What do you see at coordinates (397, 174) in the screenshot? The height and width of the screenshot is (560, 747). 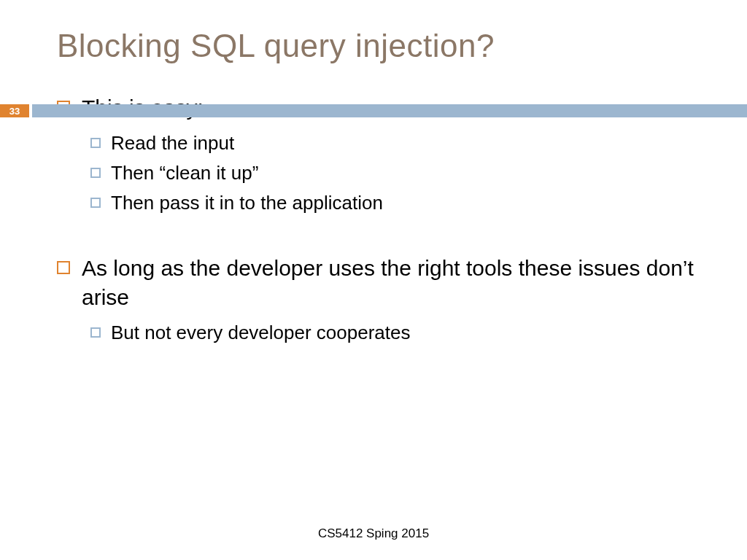 I see `bullet-level2: Then “clean it up”` at bounding box center [397, 174].